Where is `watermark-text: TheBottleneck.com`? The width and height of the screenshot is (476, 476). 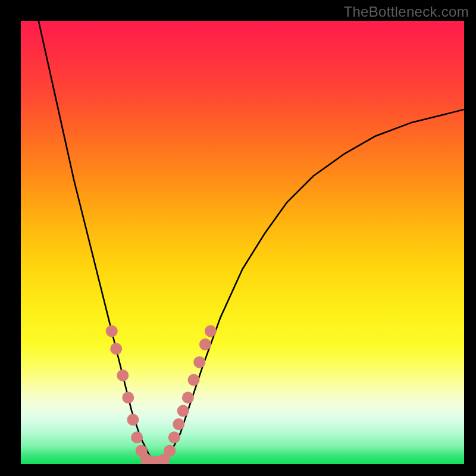 watermark-text: TheBottleneck.com is located at coordinates (406, 12).